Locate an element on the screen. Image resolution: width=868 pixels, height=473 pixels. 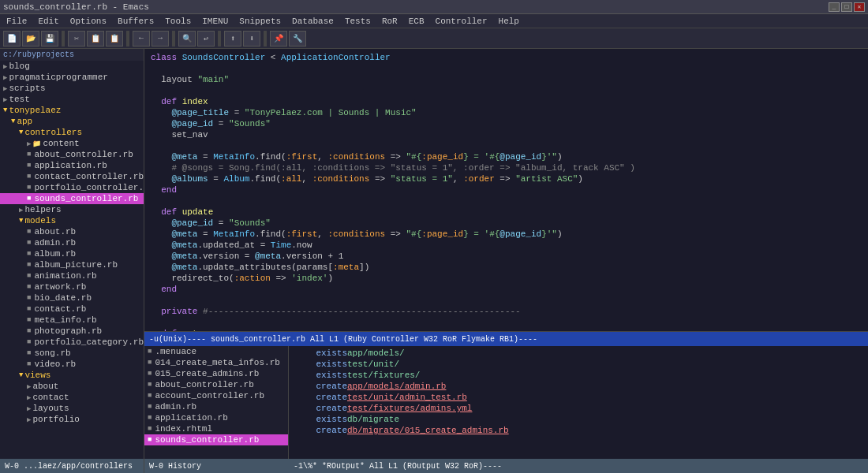
file-tree-sidebar: c:/rubyprojects ▶blog ▶pragmaticprogramm… is located at coordinates (73, 261).